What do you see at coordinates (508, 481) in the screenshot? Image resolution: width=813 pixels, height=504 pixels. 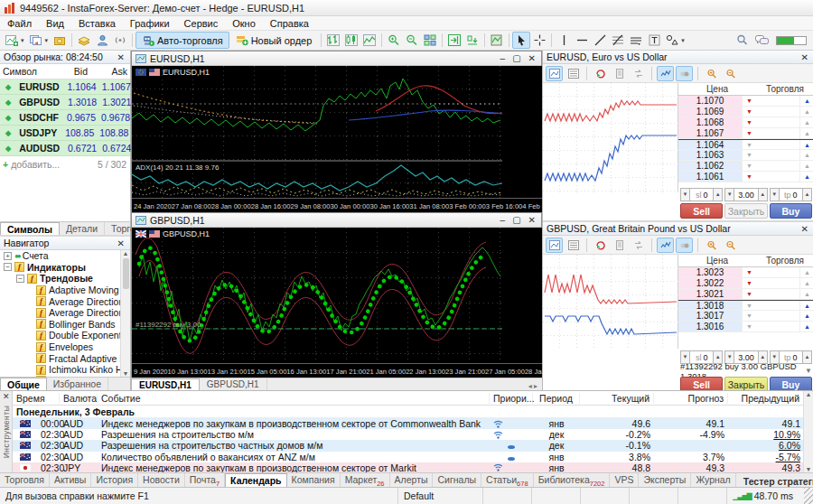 I see `tab-articles: Статьи678` at bounding box center [508, 481].